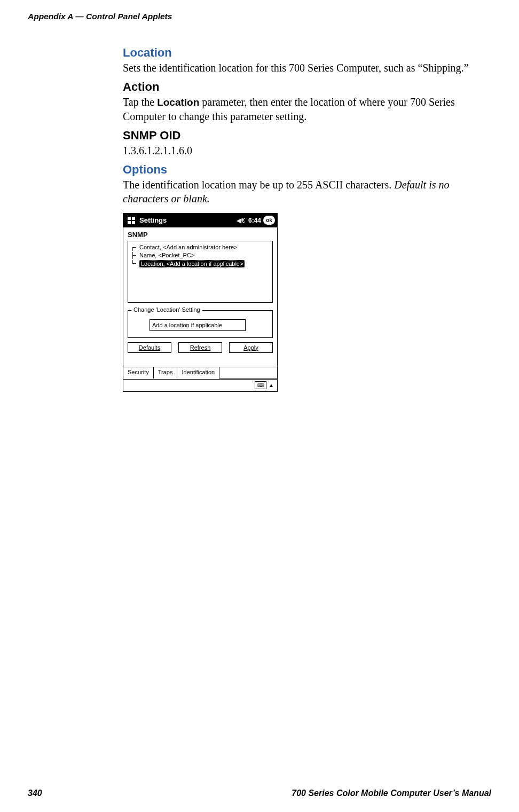 This screenshot has width=519, height=812. Describe the element at coordinates (307, 170) in the screenshot. I see `options-heading: Options` at that location.